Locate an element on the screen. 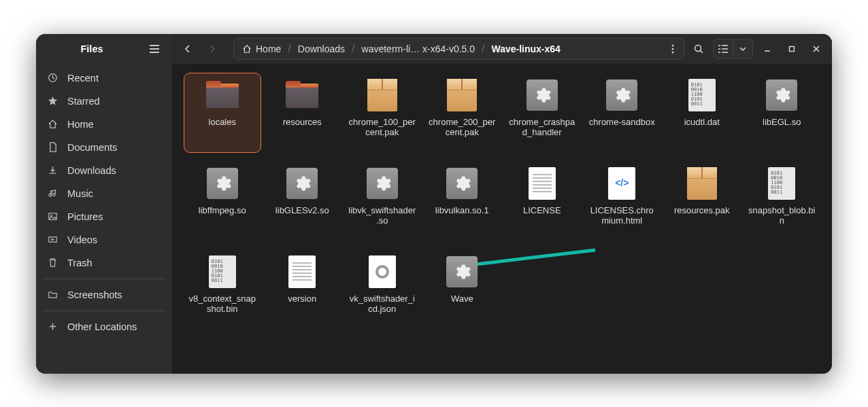  breadcrumb-segment: Downloads is located at coordinates (321, 49).